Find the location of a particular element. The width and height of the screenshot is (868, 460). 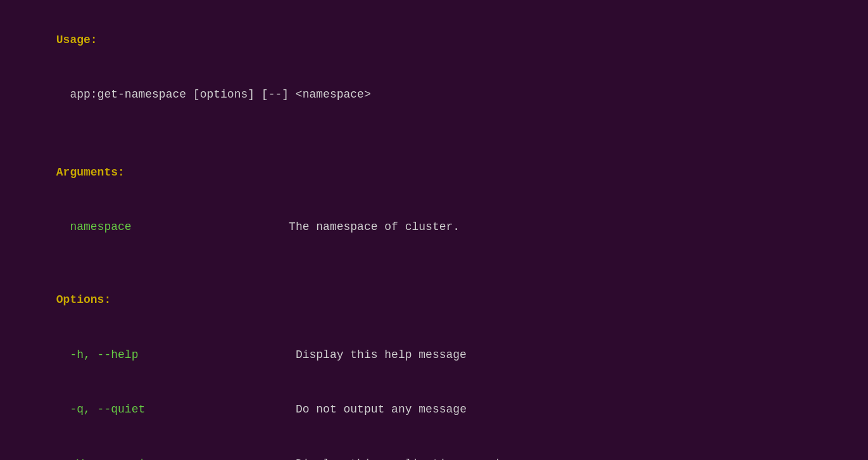

arguments-label: Arguments: is located at coordinates (91, 172).